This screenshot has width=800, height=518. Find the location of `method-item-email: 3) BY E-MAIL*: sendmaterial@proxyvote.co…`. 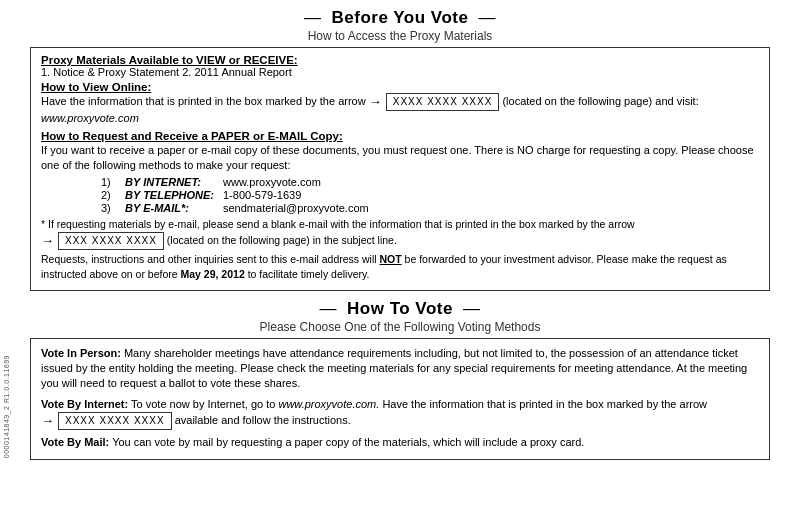

method-item-email: 3) BY E-MAIL*: sendmaterial@proxyvote.co… is located at coordinates (430, 208).